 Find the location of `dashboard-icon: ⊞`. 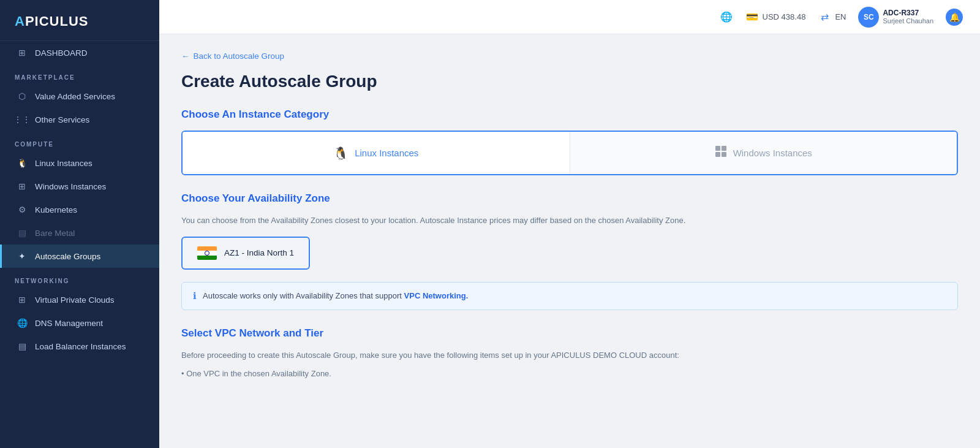

dashboard-icon: ⊞ is located at coordinates (22, 53).